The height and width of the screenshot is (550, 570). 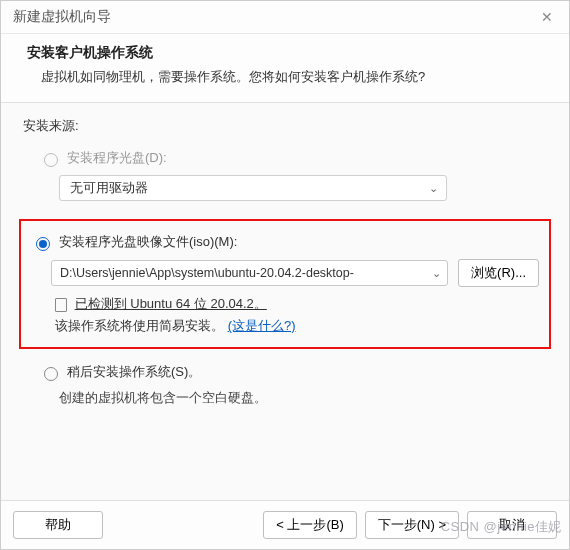 I want to click on radio-installer-disc, so click(x=51, y=160).